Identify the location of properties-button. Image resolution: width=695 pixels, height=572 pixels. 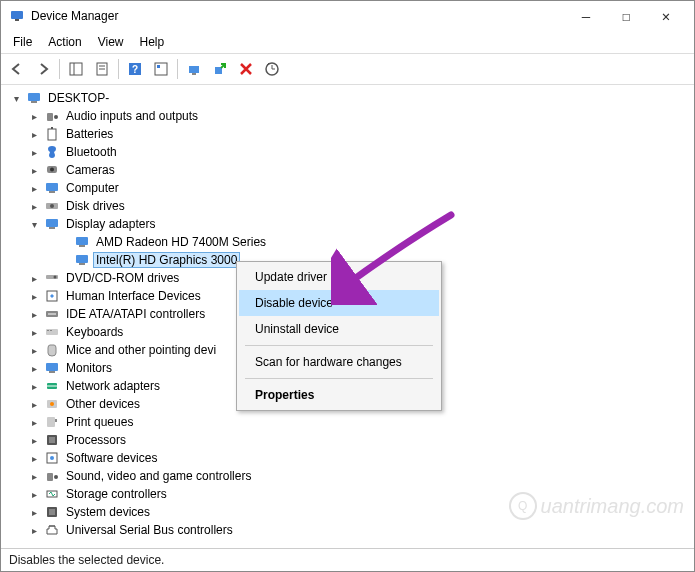
(102, 69).